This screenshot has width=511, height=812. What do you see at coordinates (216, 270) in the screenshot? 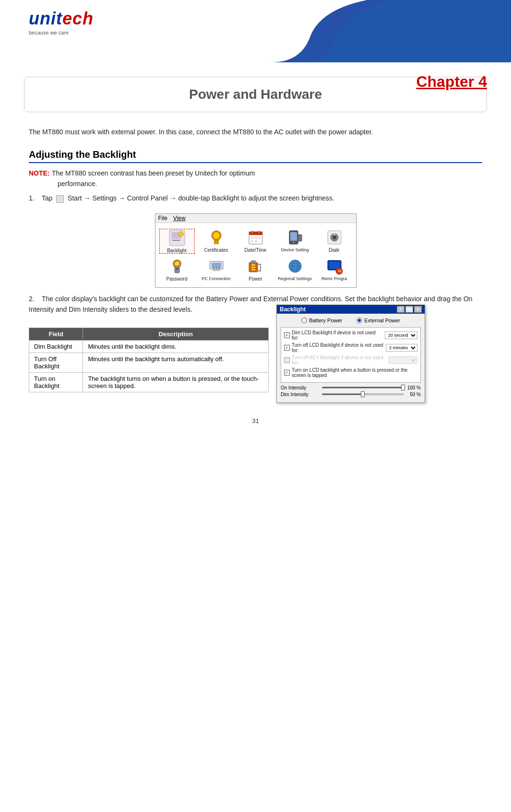
I see `cp-item-pc-connection: PC Connection` at bounding box center [216, 270].